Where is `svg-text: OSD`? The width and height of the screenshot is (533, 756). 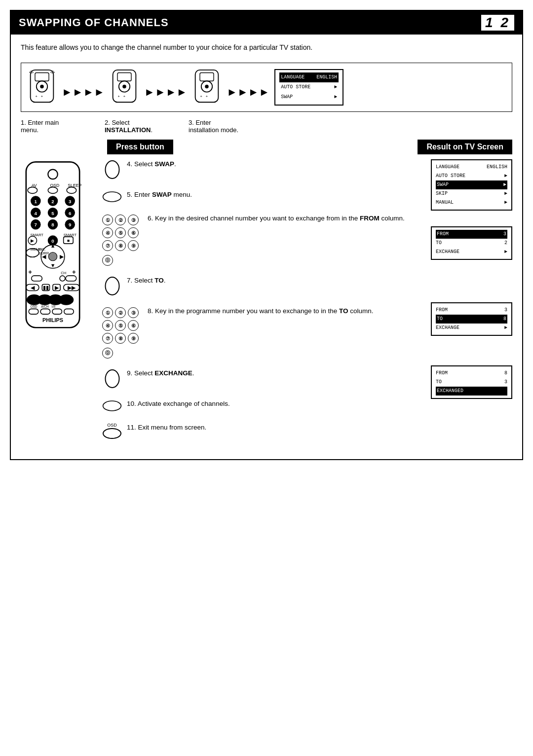 svg-text: OSD is located at coordinates (34, 307).